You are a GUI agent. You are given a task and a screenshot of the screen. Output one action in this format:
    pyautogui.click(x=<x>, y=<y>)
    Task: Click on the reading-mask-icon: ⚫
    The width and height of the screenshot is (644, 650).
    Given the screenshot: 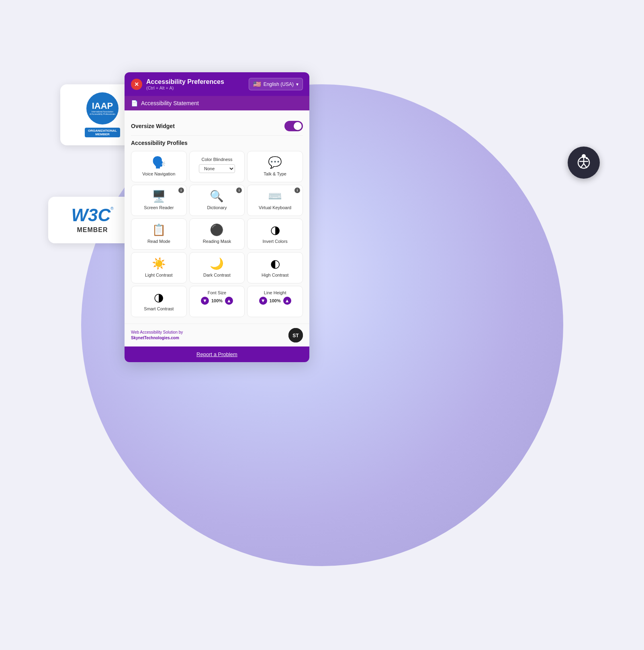 What is the action you would take?
    pyautogui.click(x=217, y=230)
    